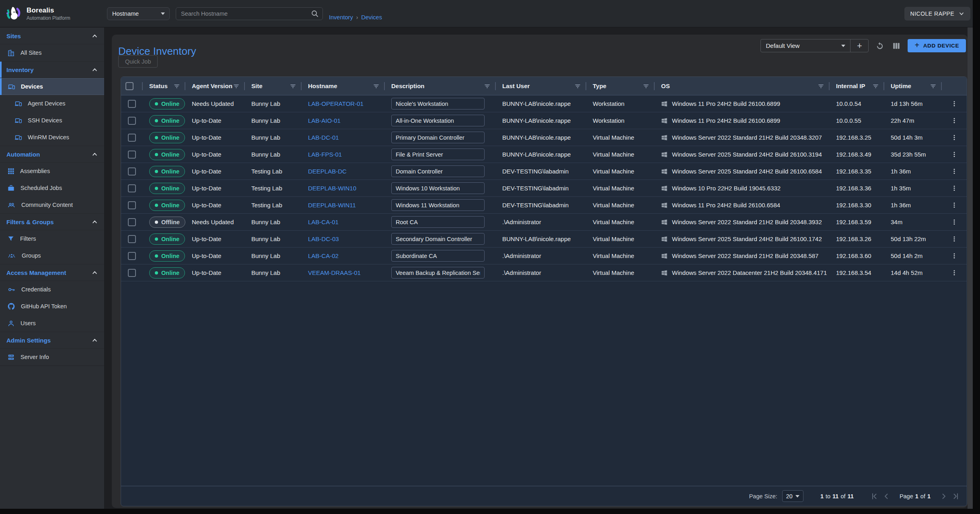  What do you see at coordinates (52, 53) in the screenshot?
I see `sidebar-item-all-sites: All Sites` at bounding box center [52, 53].